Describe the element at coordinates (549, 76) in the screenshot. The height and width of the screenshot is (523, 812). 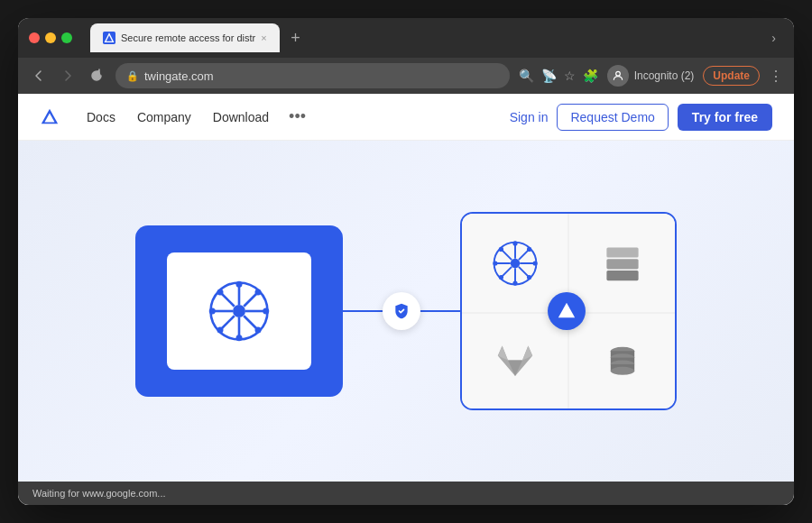
I see `cast-icon: 📡` at that location.